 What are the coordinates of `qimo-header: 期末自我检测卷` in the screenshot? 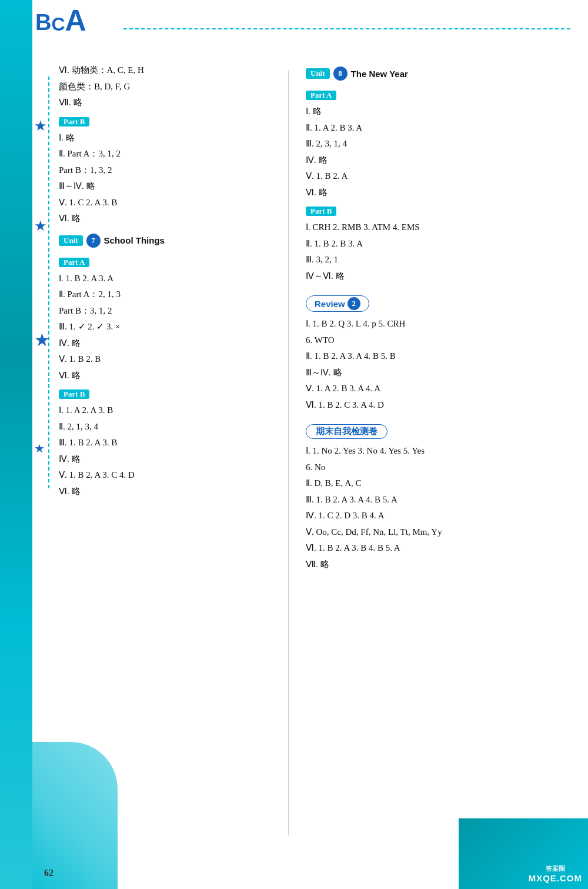 It's located at (347, 432).